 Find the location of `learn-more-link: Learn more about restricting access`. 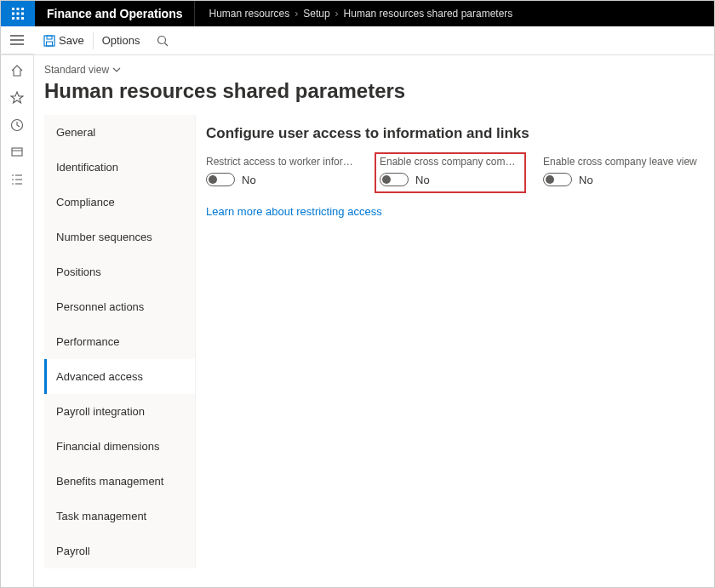

learn-more-link: Learn more about restricting access is located at coordinates (295, 211).